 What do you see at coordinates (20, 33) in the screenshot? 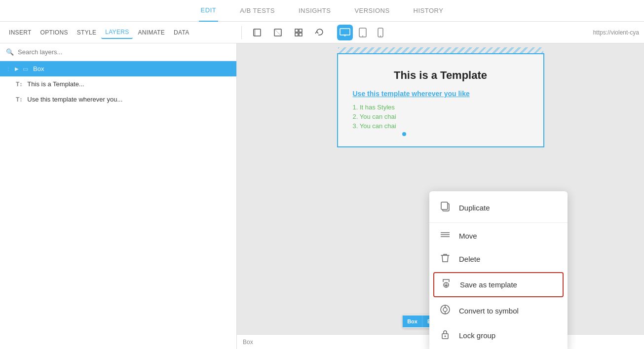
I see `toolbar-insert: INSERT` at bounding box center [20, 33].